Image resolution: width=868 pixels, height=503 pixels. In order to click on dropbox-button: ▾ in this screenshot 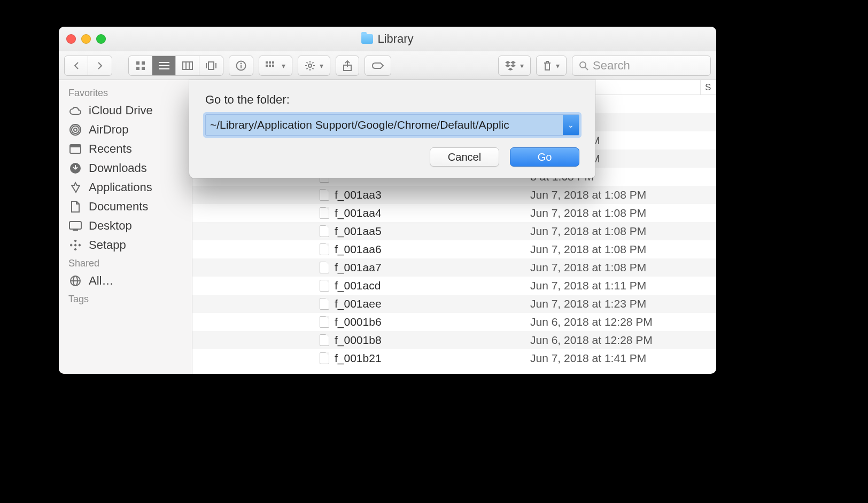, I will do `click(514, 66)`.